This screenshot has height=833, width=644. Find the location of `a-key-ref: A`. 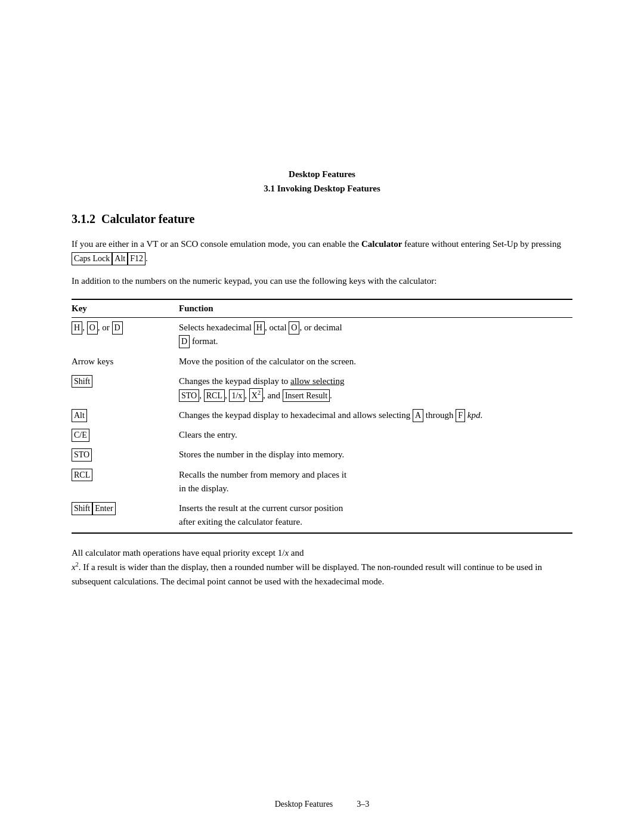

a-key-ref: A is located at coordinates (418, 416).